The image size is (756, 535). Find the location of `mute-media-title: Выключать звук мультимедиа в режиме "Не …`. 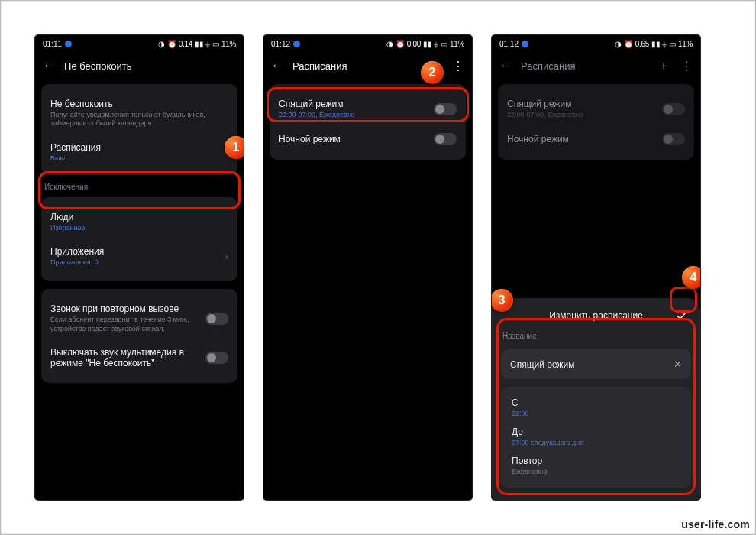

mute-media-title: Выключать звук мультимедиа в режиме "Не … is located at coordinates (125, 358).